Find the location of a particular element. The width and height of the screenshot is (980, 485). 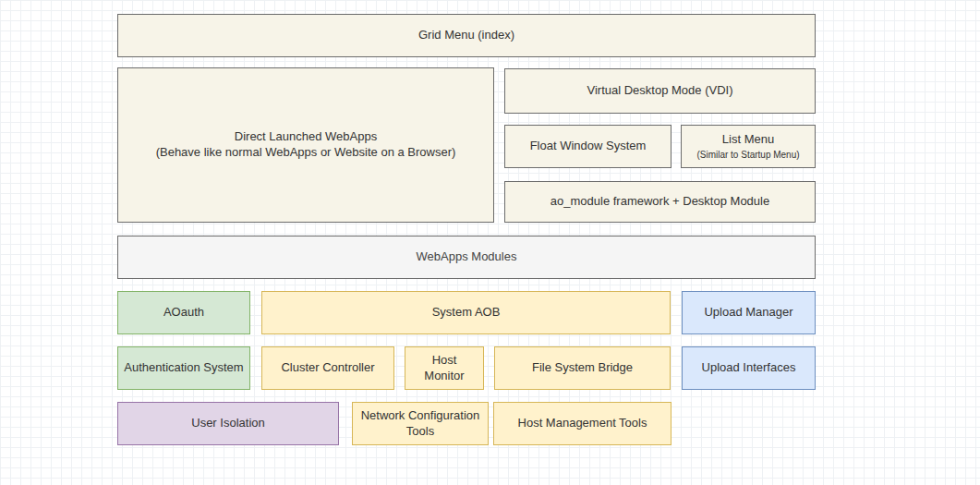

upload-manager-box: Upload Manager is located at coordinates (748, 312).